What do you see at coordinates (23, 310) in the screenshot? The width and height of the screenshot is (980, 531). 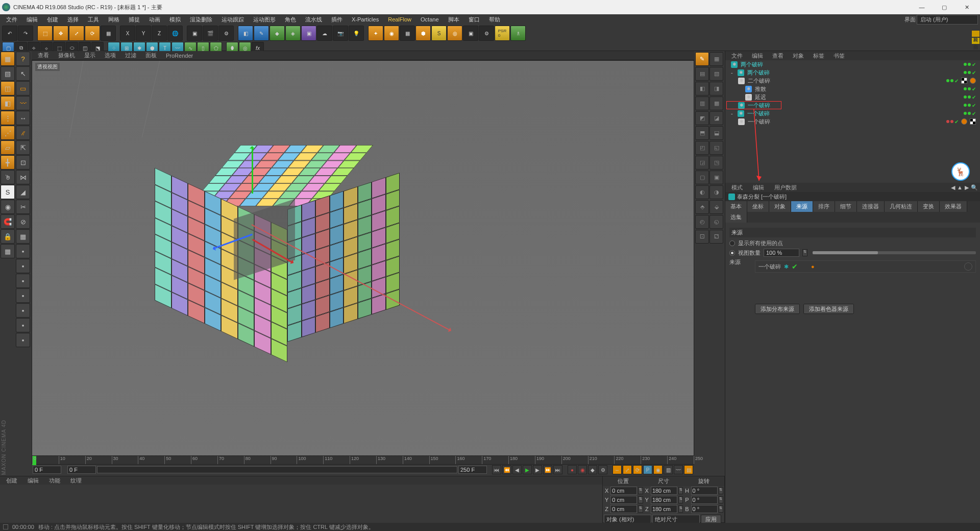 I see `more5-icon: ▪` at bounding box center [23, 310].